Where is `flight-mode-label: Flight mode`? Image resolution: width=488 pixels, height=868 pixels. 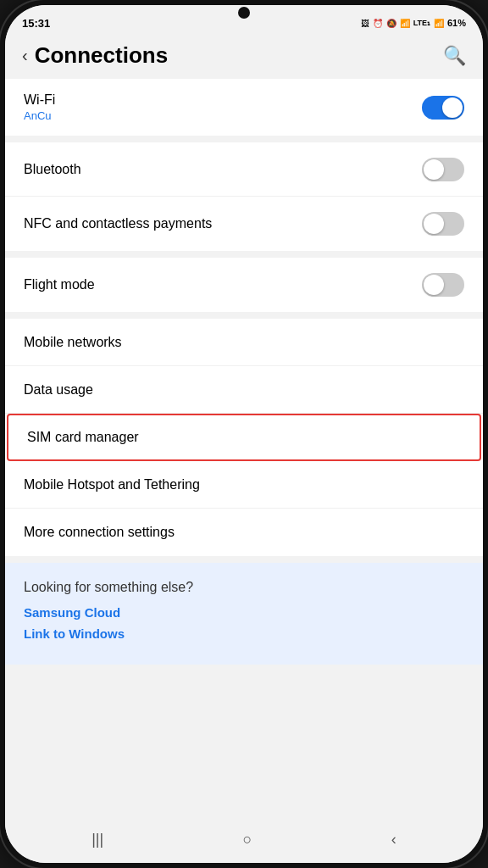
flight-mode-label: Flight mode is located at coordinates (59, 285).